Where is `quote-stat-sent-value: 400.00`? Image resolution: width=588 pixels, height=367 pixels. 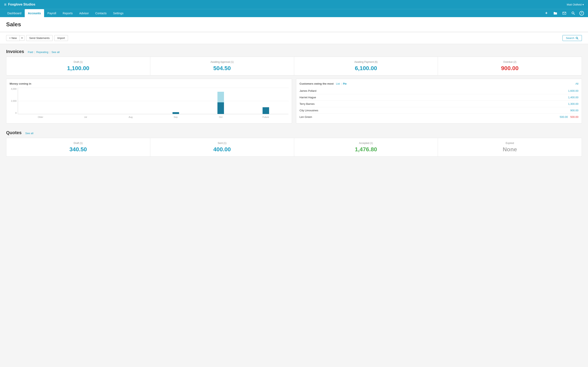
quote-stat-sent-value: 400.00 is located at coordinates (222, 150).